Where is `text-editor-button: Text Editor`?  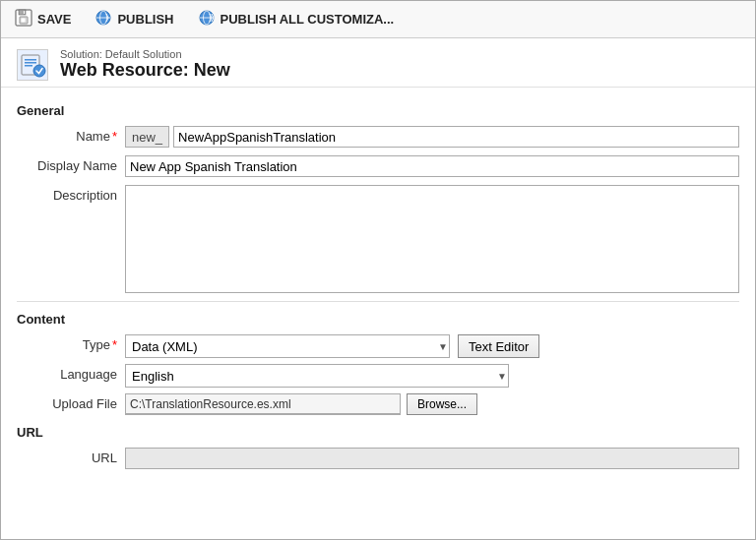
text-editor-button: Text Editor is located at coordinates (498, 346).